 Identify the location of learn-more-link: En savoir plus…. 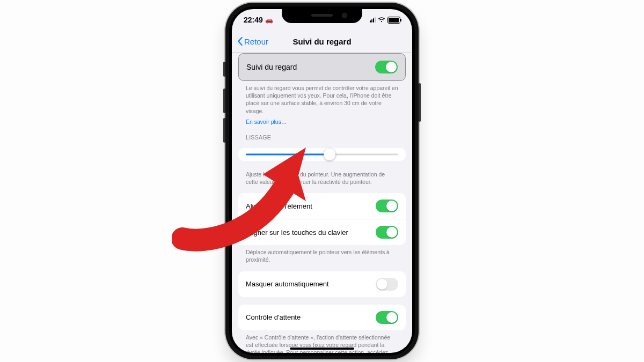
(266, 122).